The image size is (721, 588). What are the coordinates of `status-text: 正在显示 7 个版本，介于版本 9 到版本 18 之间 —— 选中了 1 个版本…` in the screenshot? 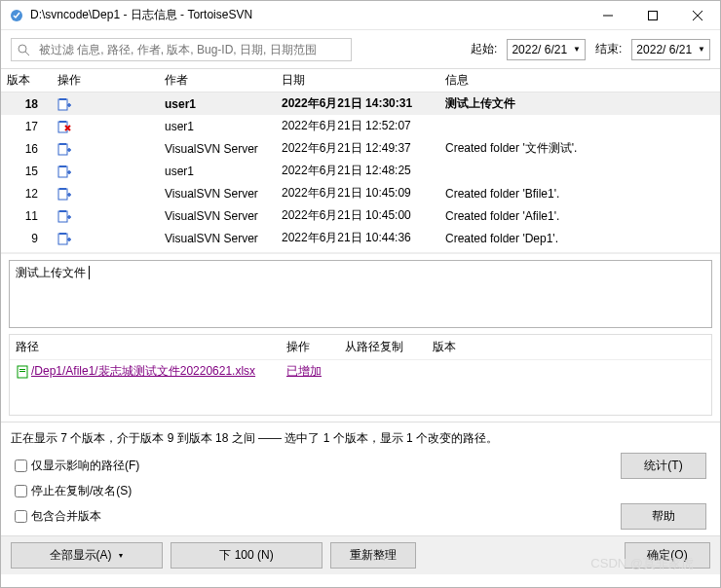 It's located at (360, 436).